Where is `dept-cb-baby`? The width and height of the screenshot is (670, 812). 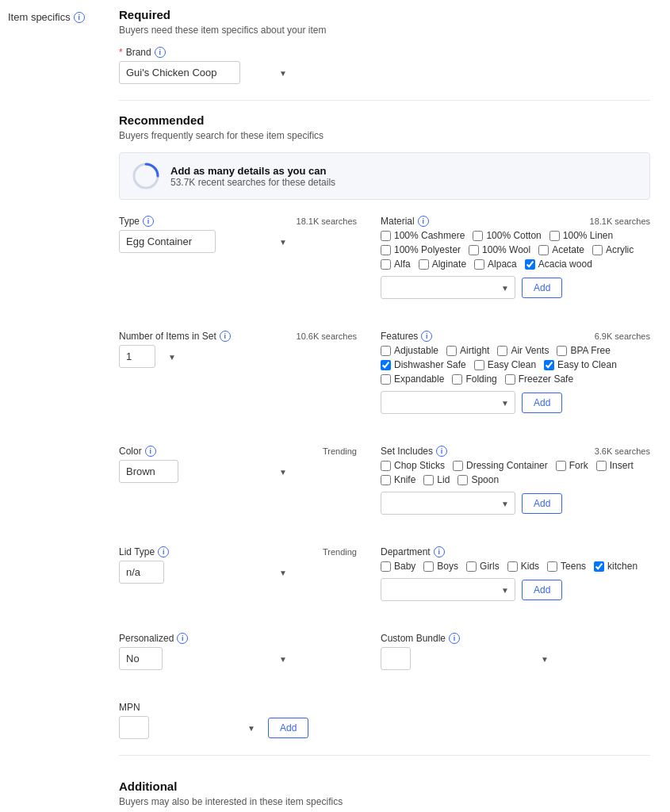
dept-cb-baby is located at coordinates (385, 566).